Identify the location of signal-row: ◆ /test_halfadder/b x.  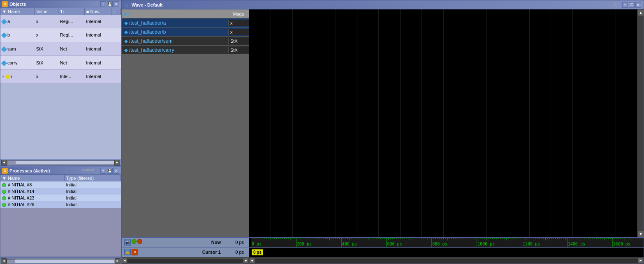
(185, 32).